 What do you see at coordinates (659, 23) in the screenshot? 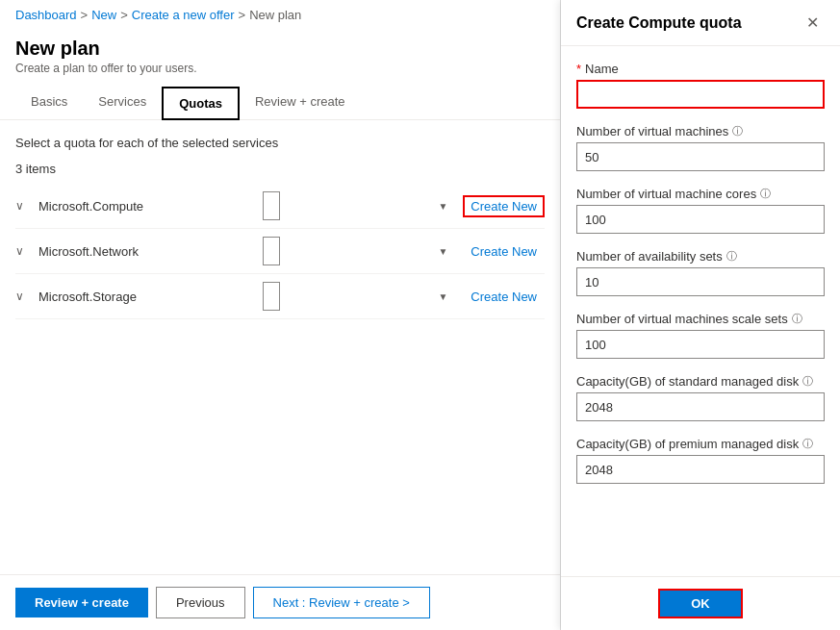
I see `panel-title: Create Compute quota` at bounding box center [659, 23].